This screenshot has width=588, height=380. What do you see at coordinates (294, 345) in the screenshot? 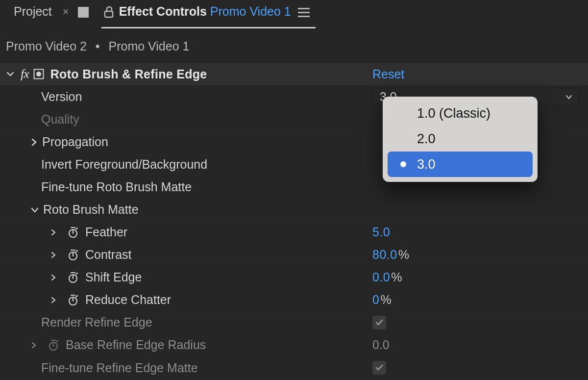
I see `row-base-refine-radius: Base Refine Edge Radius 0.0` at bounding box center [294, 345].